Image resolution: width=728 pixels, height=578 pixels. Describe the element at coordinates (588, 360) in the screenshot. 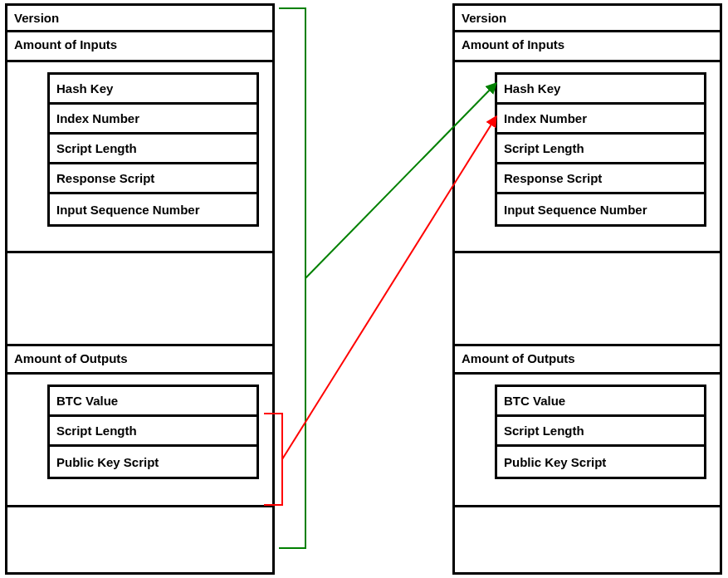

I see `right-amount-outputs-row: Amount of Outputs` at that location.